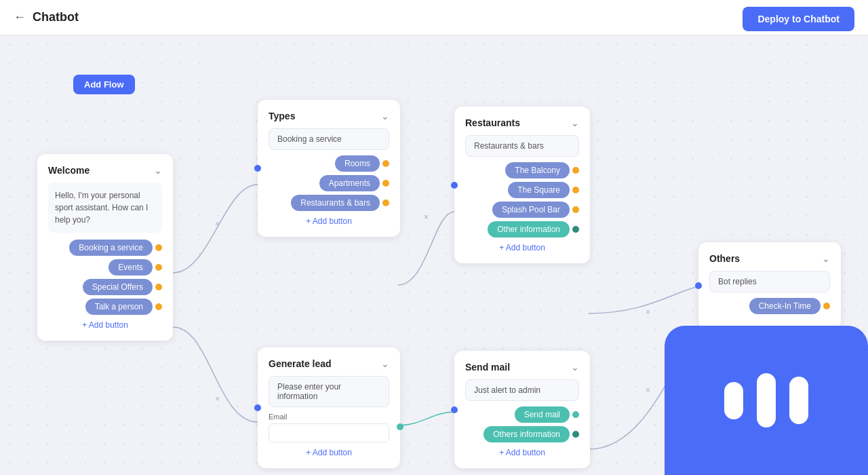 The width and height of the screenshot is (868, 475). Describe the element at coordinates (56, 18) in the screenshot. I see `page-title: Chatbot` at that location.